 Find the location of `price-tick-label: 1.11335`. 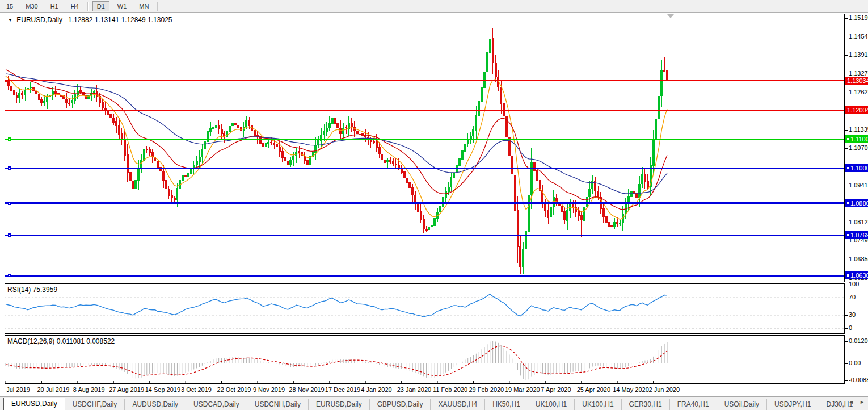

price-tick-label: 1.11335 is located at coordinates (858, 129).